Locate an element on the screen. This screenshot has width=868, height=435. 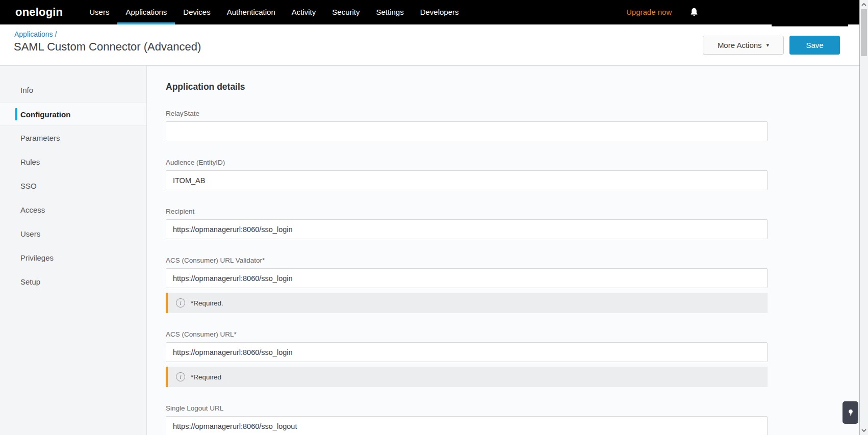
sidebar-item-rules: Rules is located at coordinates (73, 162).